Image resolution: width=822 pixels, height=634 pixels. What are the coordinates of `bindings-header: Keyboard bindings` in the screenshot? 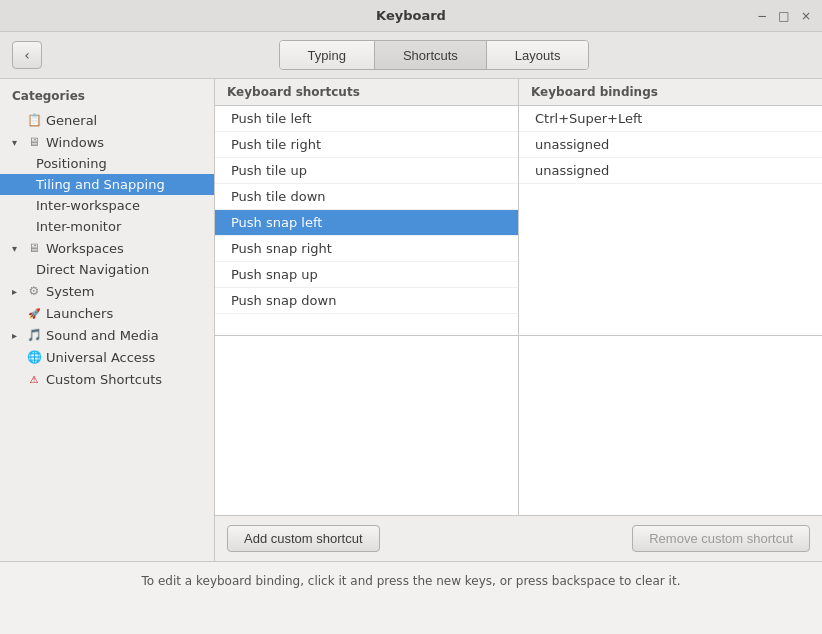 It's located at (670, 92).